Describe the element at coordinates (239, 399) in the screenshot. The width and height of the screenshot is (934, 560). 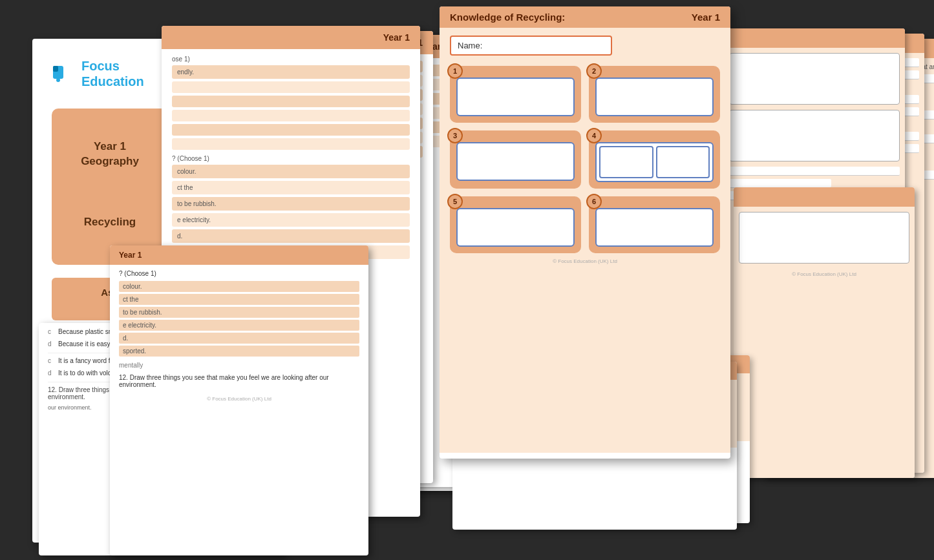
I see `quiz-behind-footer: © Focus Education (UK) Ltd` at that location.